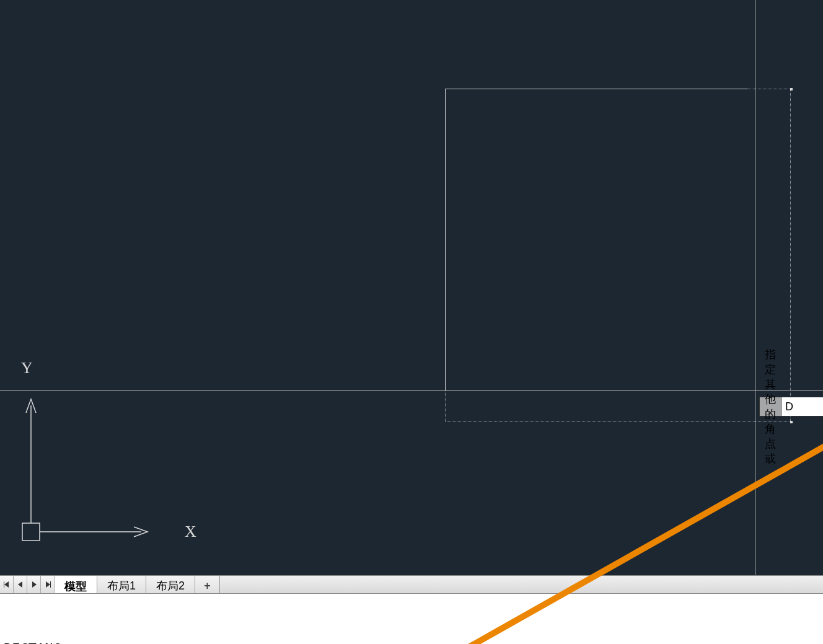 The width and height of the screenshot is (823, 644). I want to click on tab-add: +, so click(208, 584).